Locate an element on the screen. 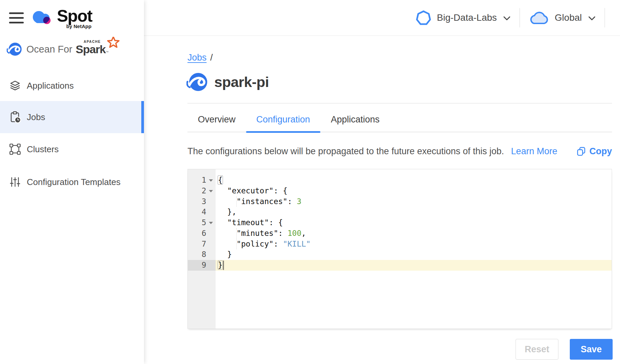 This screenshot has width=620, height=364. sidebar-item-configuration-templates: Configuration Templates is located at coordinates (72, 182).